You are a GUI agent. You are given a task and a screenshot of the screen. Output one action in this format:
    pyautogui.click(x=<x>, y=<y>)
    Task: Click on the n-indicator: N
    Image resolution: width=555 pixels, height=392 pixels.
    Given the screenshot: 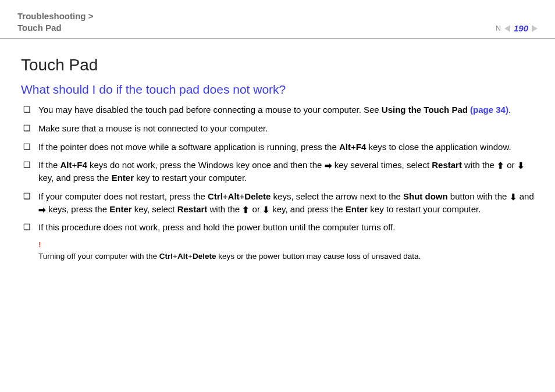 What is the action you would take?
    pyautogui.click(x=498, y=28)
    